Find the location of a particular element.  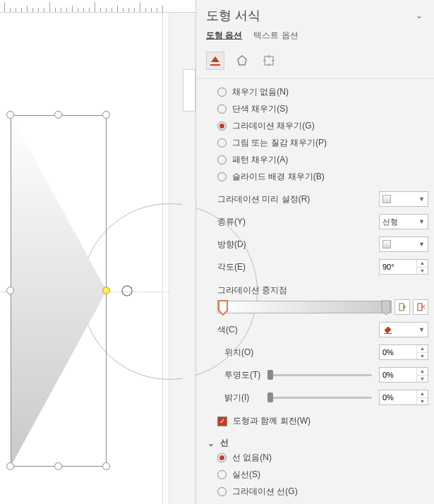

gradient-angle-input is located at coordinates (398, 267).